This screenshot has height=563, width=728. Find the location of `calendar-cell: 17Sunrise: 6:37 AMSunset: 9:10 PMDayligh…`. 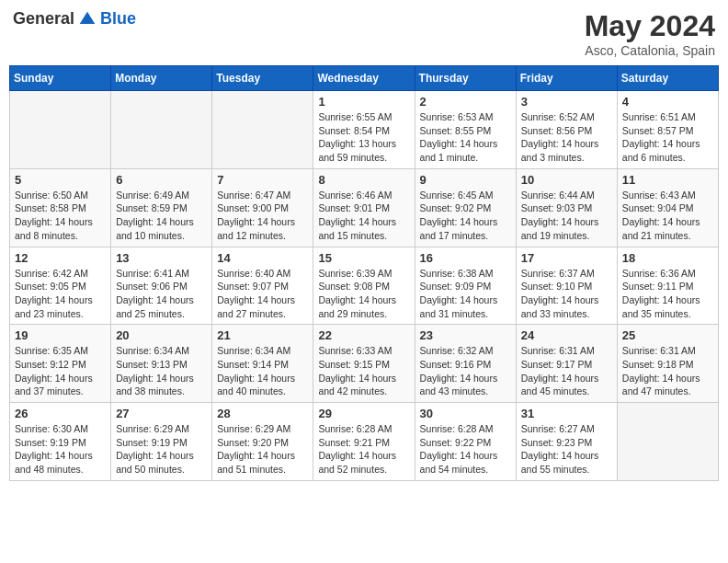

calendar-cell: 17Sunrise: 6:37 AMSunset: 9:10 PMDayligh… is located at coordinates (566, 285).